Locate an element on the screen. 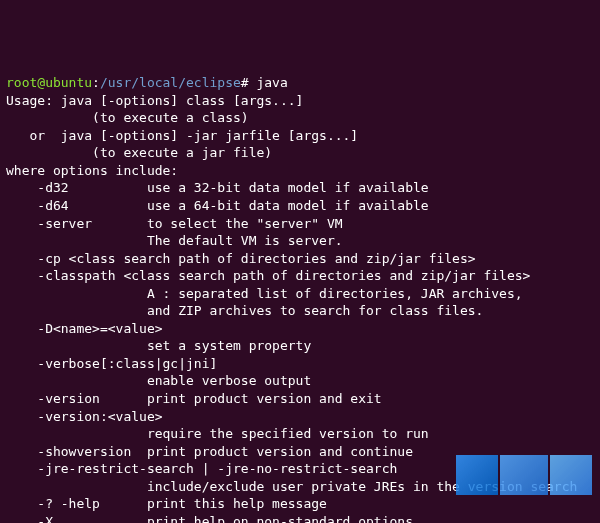 The width and height of the screenshot is (600, 523). output-line: or java [-options] -jar jarfile [args...… is located at coordinates (300, 136).